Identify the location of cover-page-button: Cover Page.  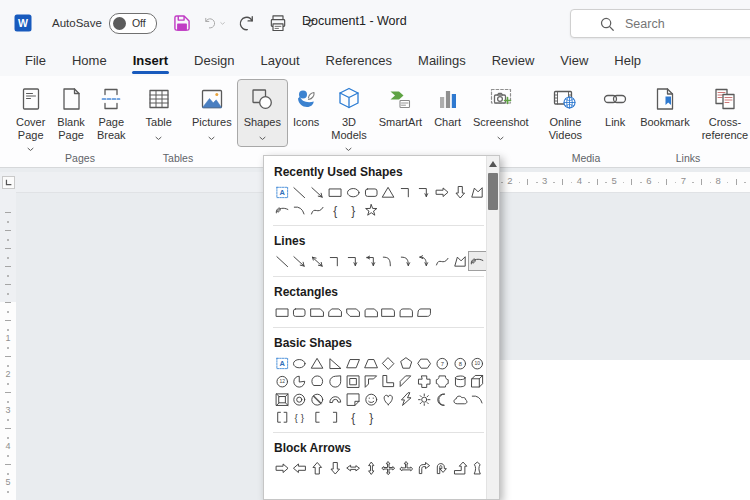
(30, 118).